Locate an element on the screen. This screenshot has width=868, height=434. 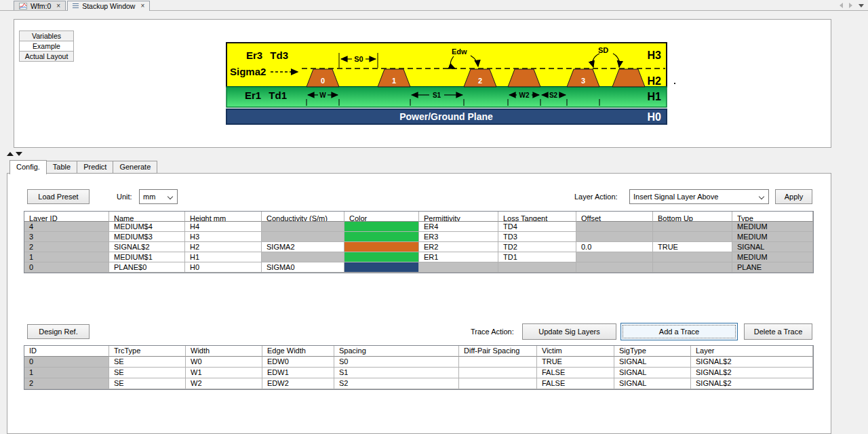
update-sig-layers-button: Update Sig Layers is located at coordinates (570, 332).